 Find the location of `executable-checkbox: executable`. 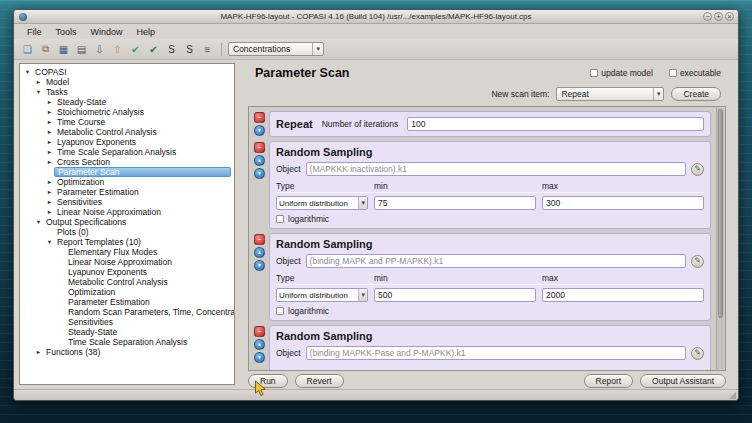

executable-checkbox: executable is located at coordinates (695, 73).